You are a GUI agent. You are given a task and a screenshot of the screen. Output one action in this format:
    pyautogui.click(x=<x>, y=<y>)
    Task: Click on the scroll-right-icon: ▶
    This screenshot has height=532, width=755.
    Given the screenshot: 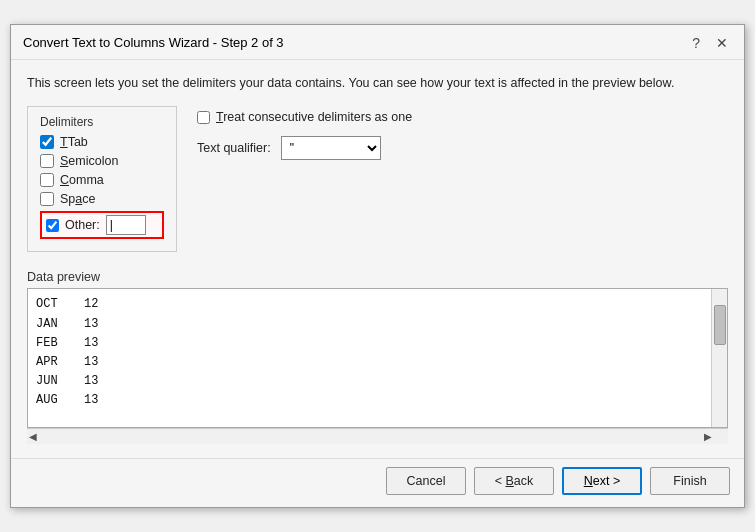 What is the action you would take?
    pyautogui.click(x=708, y=436)
    